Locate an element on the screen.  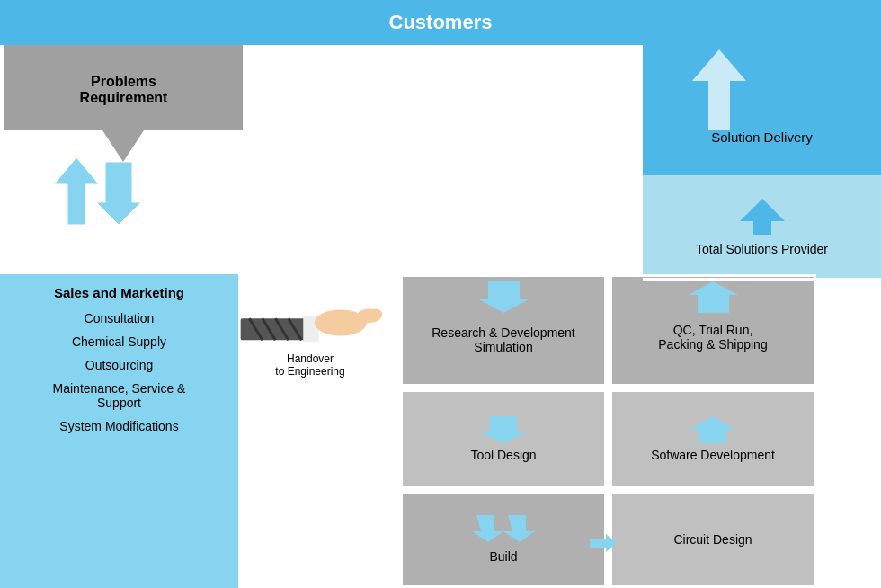
solution-up-arrow-icon is located at coordinates (719, 90).